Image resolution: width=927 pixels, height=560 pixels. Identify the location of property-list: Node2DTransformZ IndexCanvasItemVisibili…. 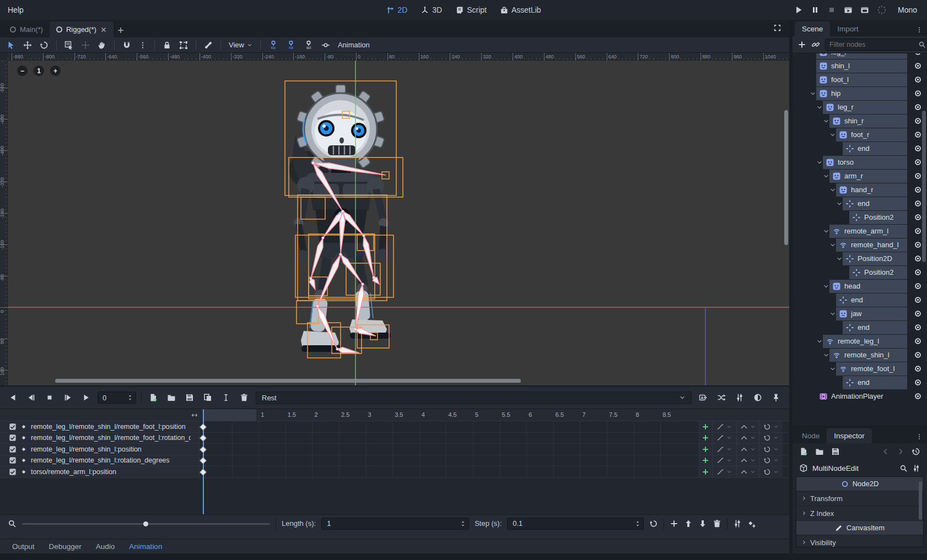
(860, 512).